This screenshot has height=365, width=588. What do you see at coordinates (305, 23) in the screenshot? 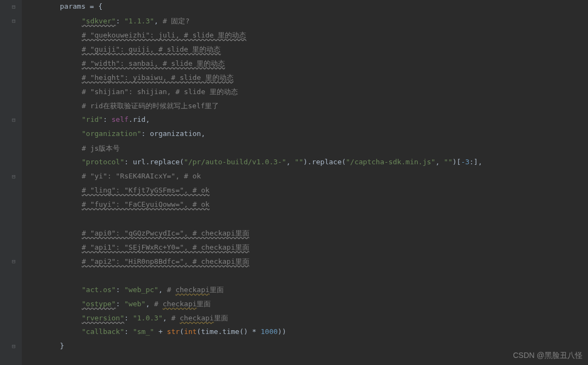
I see `code-line: "sdkver": "1.1.3", # 固定?` at bounding box center [305, 23].